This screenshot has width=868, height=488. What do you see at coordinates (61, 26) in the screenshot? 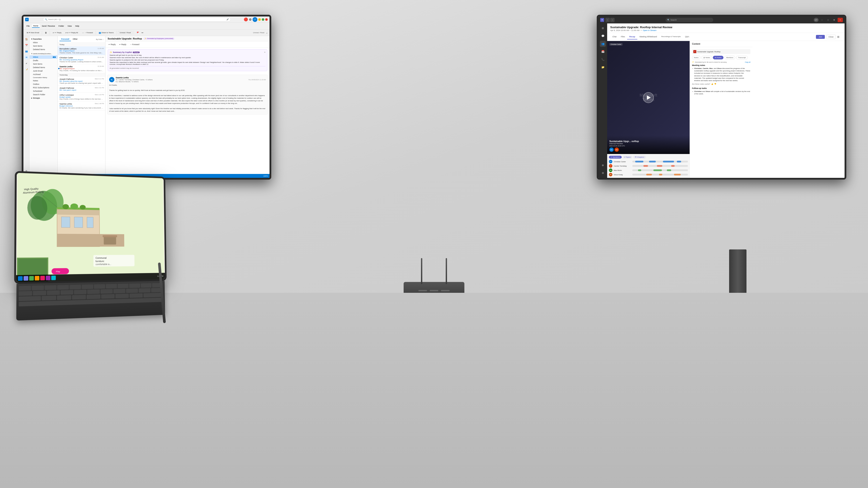
I see `folder-menu: Folder` at bounding box center [61, 26].